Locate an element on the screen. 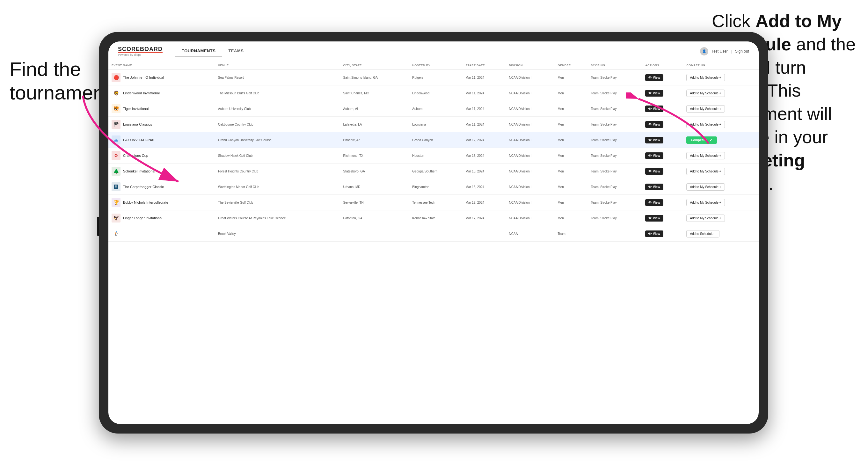  tab-teams: TEAMS is located at coordinates (236, 51).